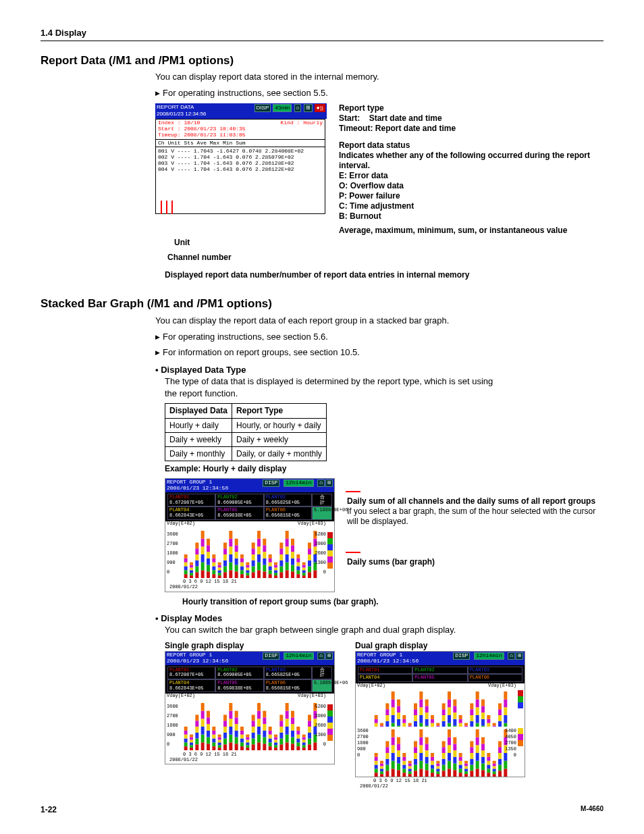  What do you see at coordinates (250, 535) in the screenshot?
I see `stacked-bar-figure: REPORT GROUP 12008/01/23 12:34:56 DISP 1…` at bounding box center [250, 535].